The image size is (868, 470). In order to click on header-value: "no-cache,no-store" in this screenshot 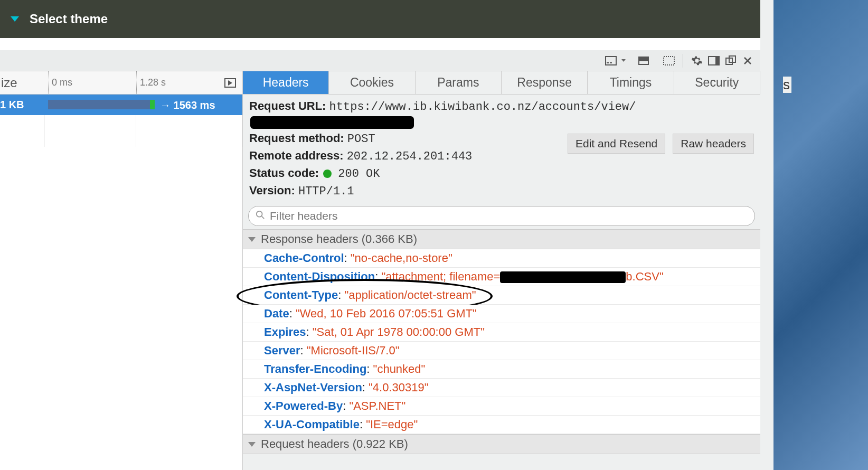, I will do `click(401, 258)`.